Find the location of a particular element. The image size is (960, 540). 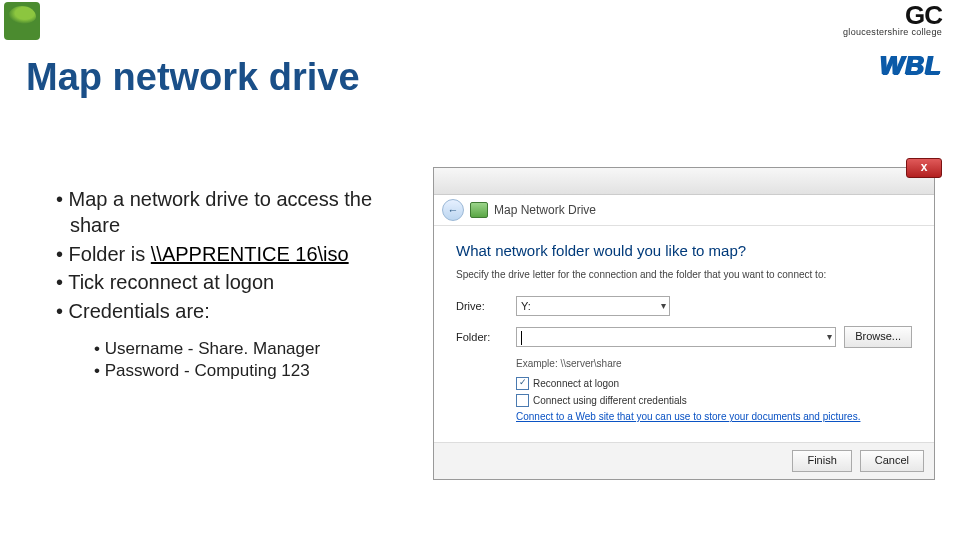

reconnect-checkbox: ✓ is located at coordinates (522, 384).